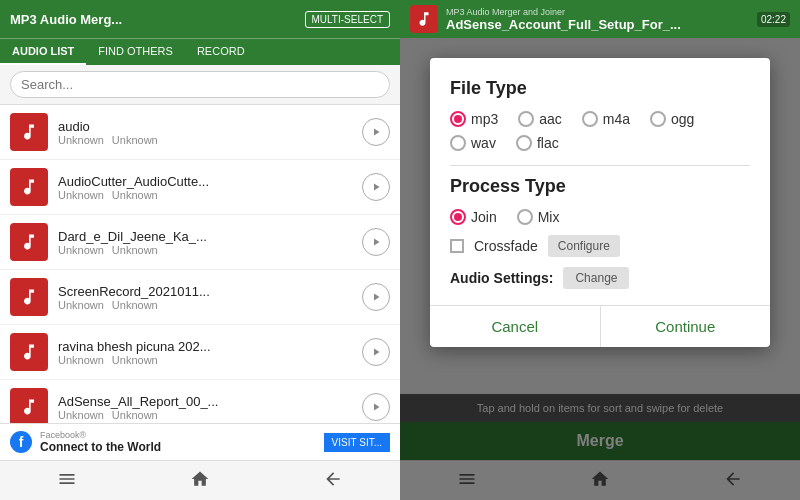 Image resolution: width=800 pixels, height=500 pixels. What do you see at coordinates (600, 166) in the screenshot?
I see `divider` at bounding box center [600, 166].